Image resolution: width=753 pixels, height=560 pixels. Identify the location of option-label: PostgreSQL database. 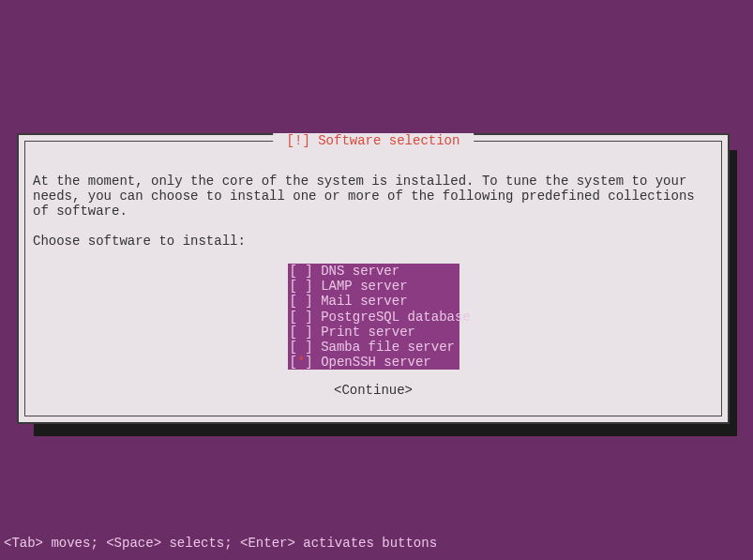
(396, 317).